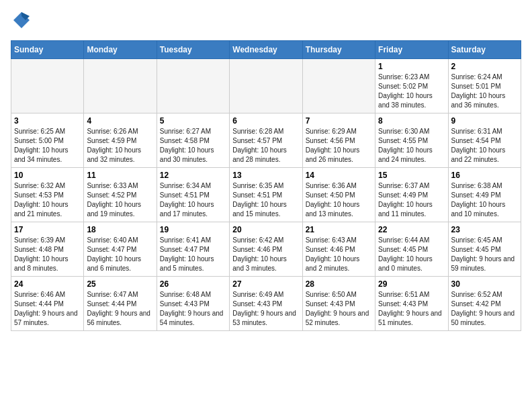 Image resolution: width=532 pixels, height=411 pixels. Describe the element at coordinates (412, 50) in the screenshot. I see `weekday-header: Friday` at that location.